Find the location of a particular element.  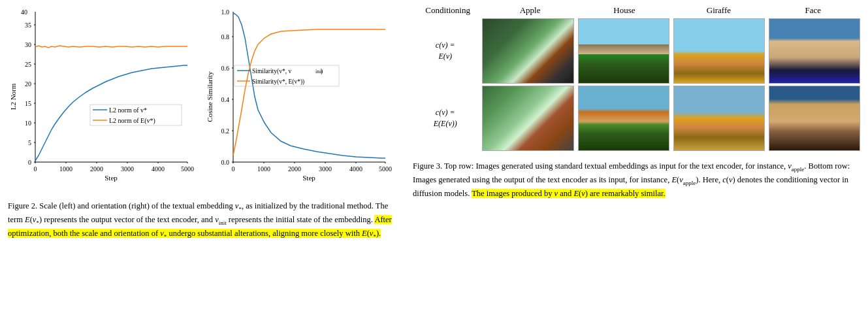

svg-text: 10 is located at coordinates (28, 123).